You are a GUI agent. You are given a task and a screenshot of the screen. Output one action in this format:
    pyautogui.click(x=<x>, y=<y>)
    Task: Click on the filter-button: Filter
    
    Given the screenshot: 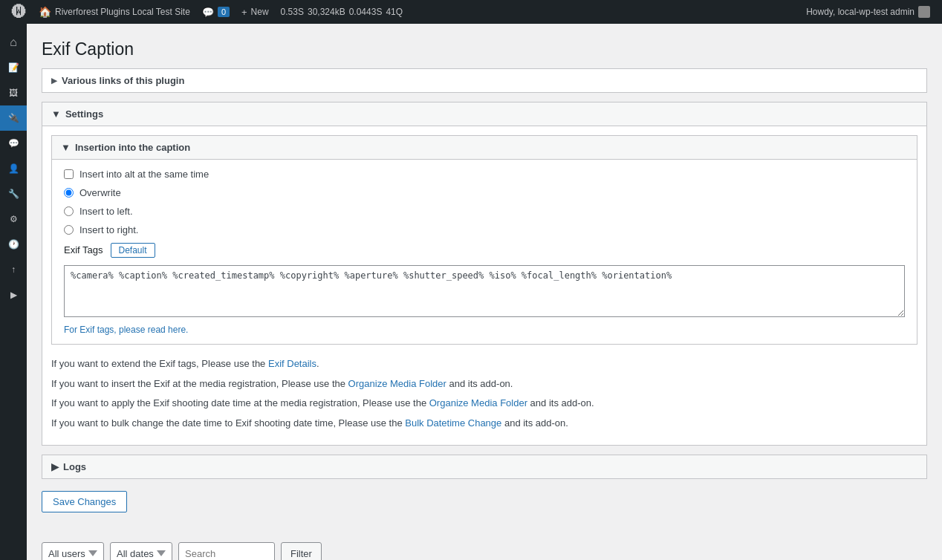 What is the action you would take?
    pyautogui.click(x=302, y=551)
    